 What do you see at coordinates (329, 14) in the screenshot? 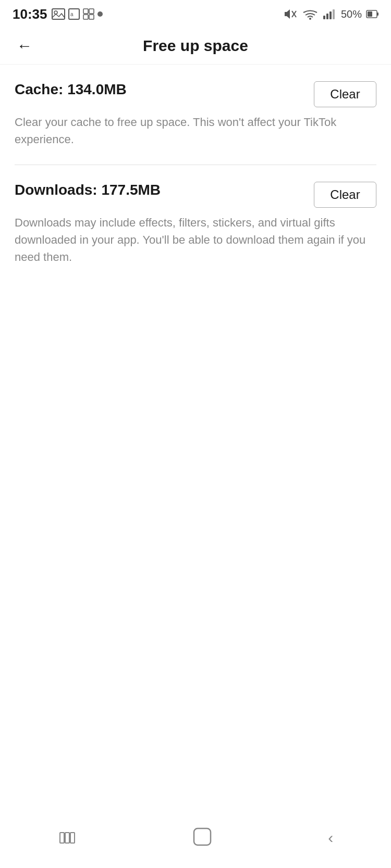
I see `signal-icon` at bounding box center [329, 14].